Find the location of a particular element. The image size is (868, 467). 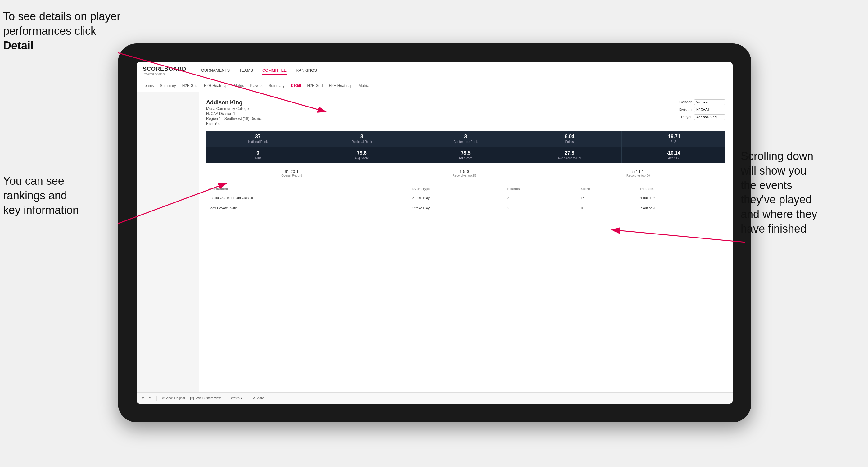

annotation-bottomleft: You can seerankings andkey information is located at coordinates (59, 195).